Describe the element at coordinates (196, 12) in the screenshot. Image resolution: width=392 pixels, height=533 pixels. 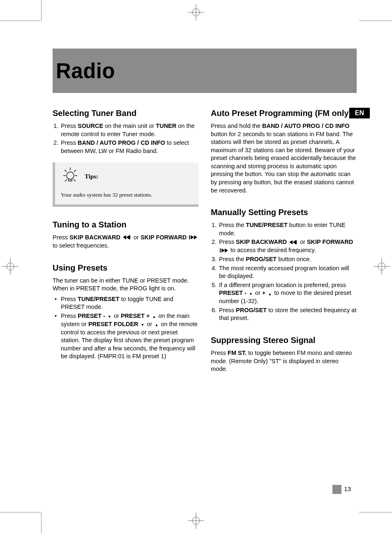
I see `registration-mark-top` at that location.